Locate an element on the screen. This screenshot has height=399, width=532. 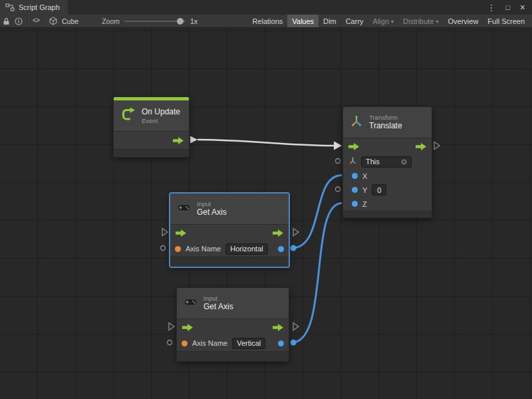
axis-name-row: Axis Name Vertical is located at coordinates (233, 343).